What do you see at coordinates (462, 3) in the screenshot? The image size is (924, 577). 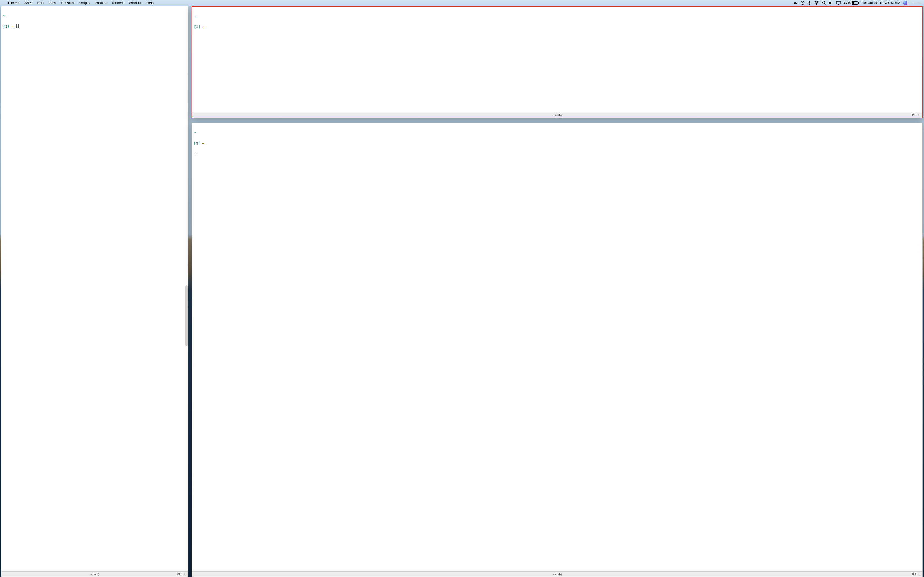 I see `macos-menubar: iTerm2 Shell Edit View Session Scripts P…` at bounding box center [462, 3].